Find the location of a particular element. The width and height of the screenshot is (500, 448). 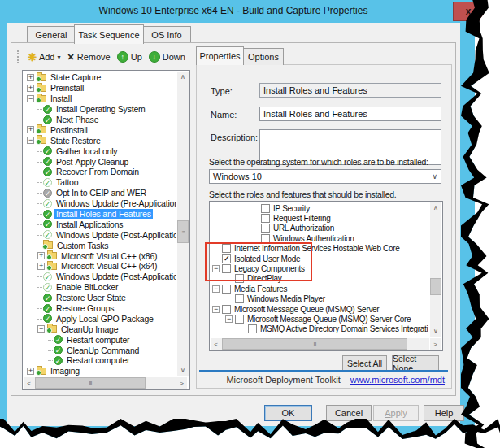

tree-scroll-down-icon: ∨ is located at coordinates (183, 371).